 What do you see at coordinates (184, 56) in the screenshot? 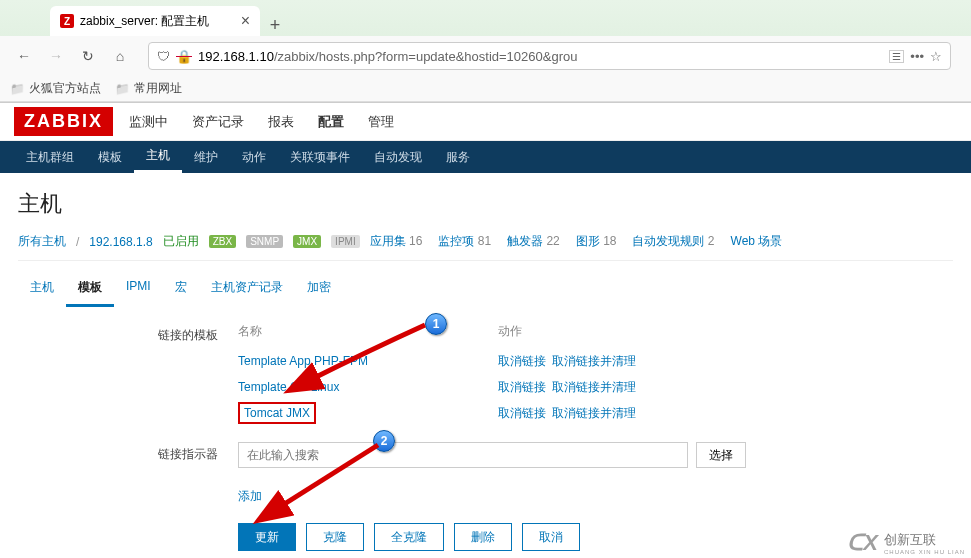
I see `lock-strikethrough-icon: 🔒` at bounding box center [184, 56].